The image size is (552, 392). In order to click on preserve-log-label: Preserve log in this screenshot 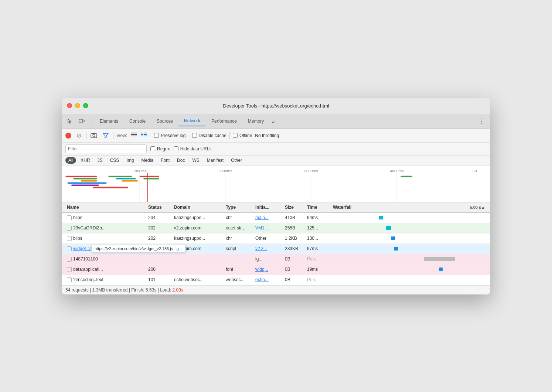, I will do `click(170, 136)`.